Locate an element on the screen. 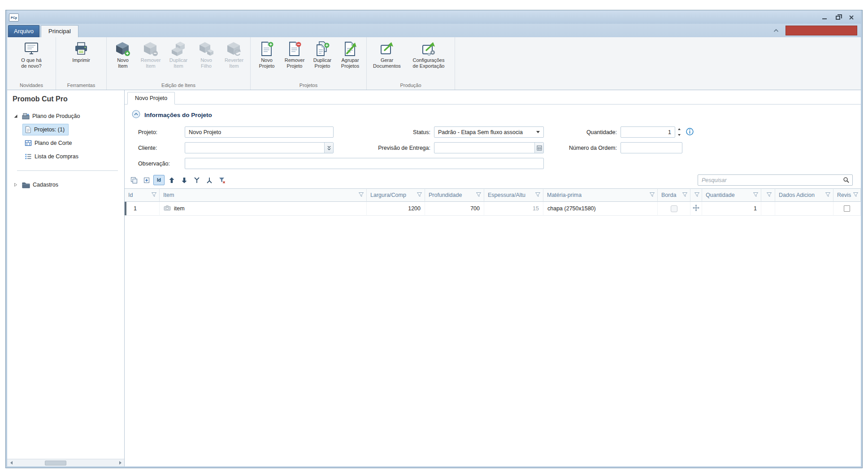 Image resolution: width=868 pixels, height=470 pixels. tab-novo-projeto: Novo Projeto is located at coordinates (151, 98).